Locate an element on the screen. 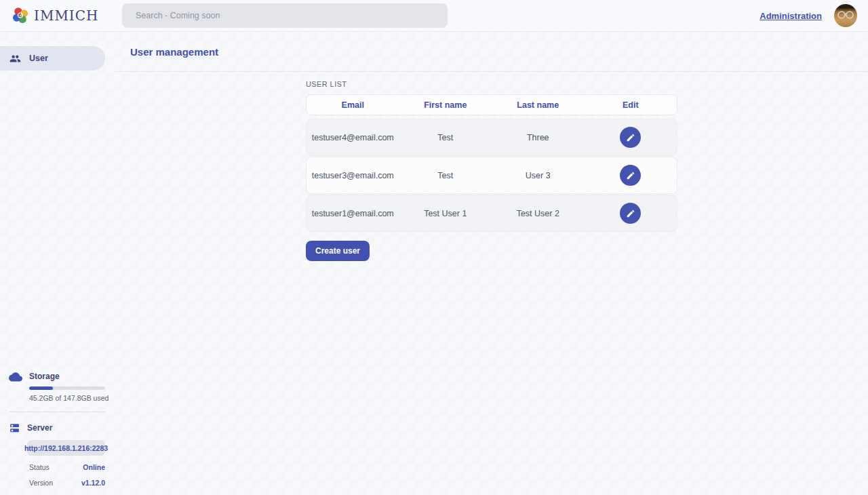  column-header-last-name: Last name is located at coordinates (538, 105).